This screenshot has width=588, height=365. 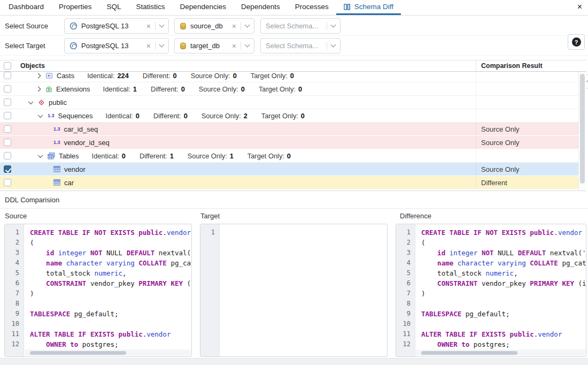 I want to click on comparison-counts: Identical:0Different:0Source Only:2Targe…, so click(x=205, y=116).